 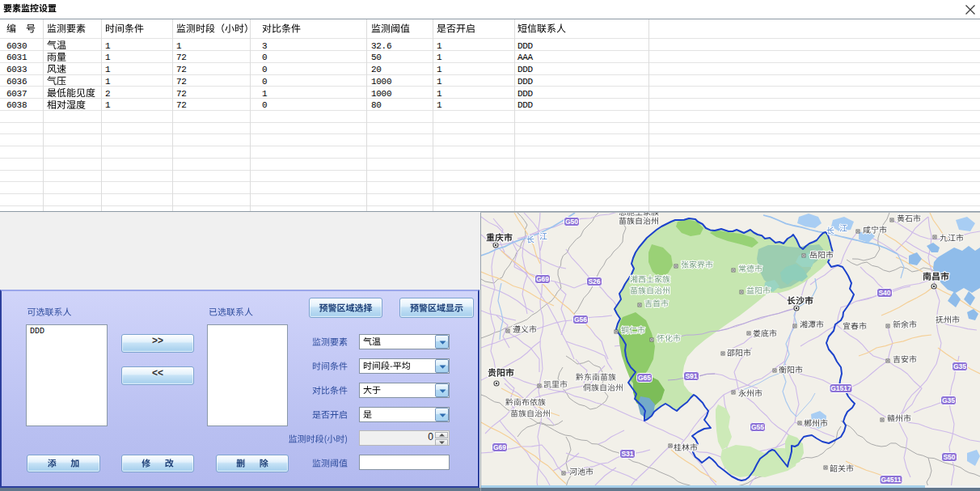 What do you see at coordinates (885, 293) in the screenshot?
I see `svg-text: S40` at bounding box center [885, 293].